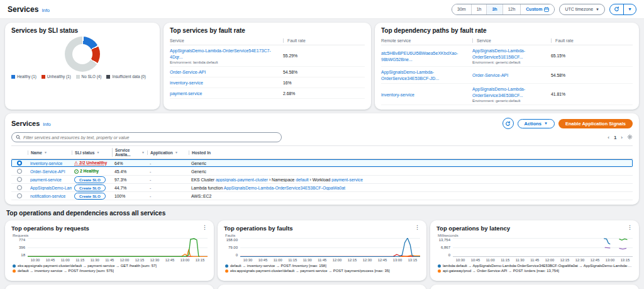  What do you see at coordinates (199, 171) in the screenshot?
I see `hosted-in-text: Generic` at bounding box center [199, 171].